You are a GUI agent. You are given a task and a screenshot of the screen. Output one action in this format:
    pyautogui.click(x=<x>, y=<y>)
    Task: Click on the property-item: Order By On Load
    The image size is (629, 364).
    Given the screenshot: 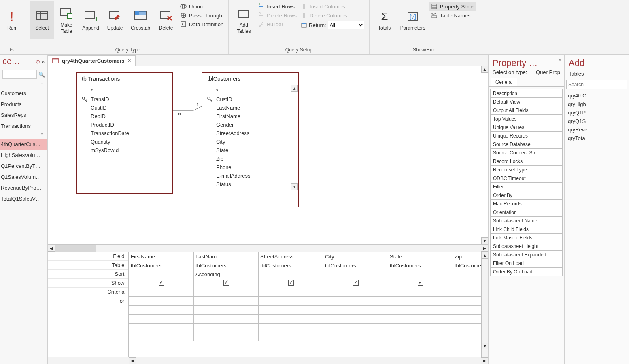 What is the action you would take?
    pyautogui.click(x=526, y=272)
    